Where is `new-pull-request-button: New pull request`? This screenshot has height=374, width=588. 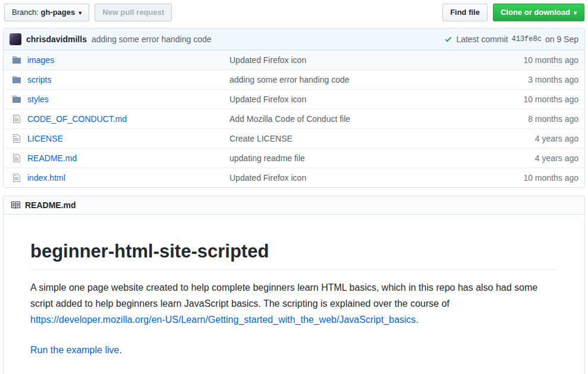
new-pull-request-button: New pull request is located at coordinates (133, 12).